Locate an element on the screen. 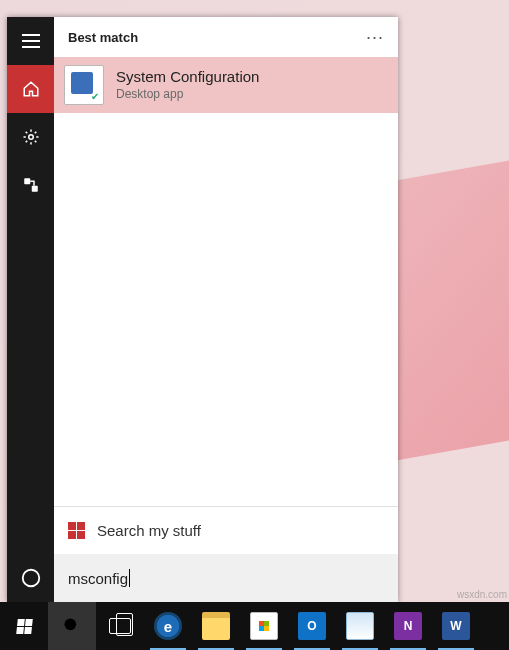  hamburger-icon is located at coordinates (31, 41).